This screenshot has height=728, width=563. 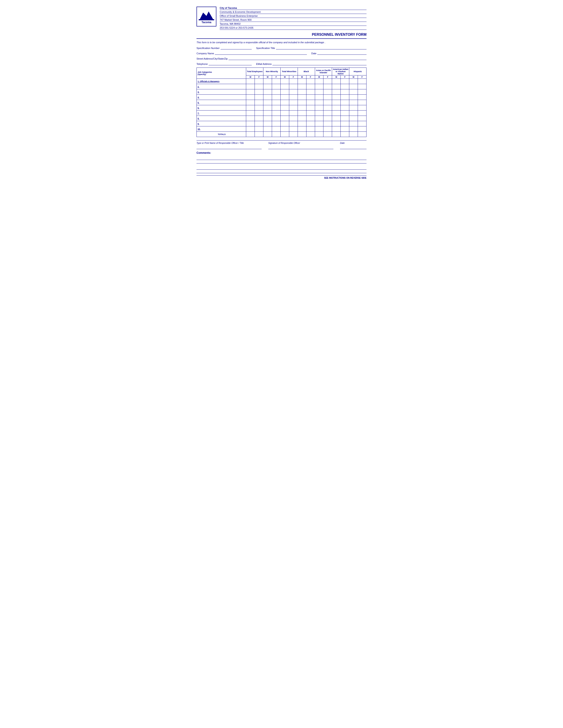 What do you see at coordinates (302, 103) in the screenshot?
I see `cell-r5-c6` at bounding box center [302, 103].